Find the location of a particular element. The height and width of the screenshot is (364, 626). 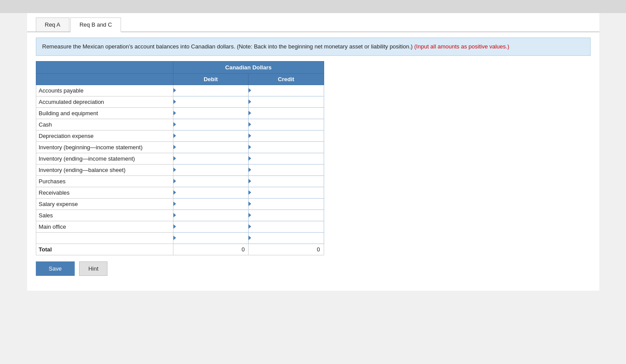

table-row: Inventory (ending—balance sheet) is located at coordinates (180, 170).